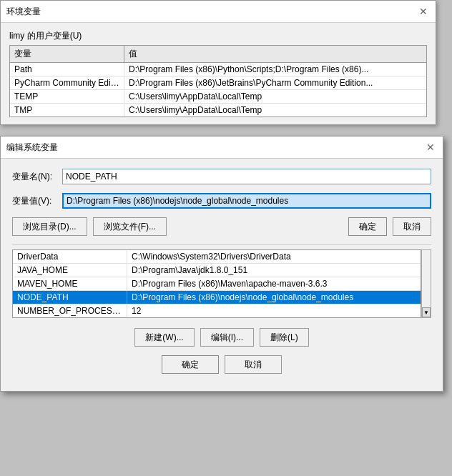 The height and width of the screenshot is (476, 452). I want to click on val-cell: D:\Program Files (x86)\Maven\apache-mave…, so click(274, 284).